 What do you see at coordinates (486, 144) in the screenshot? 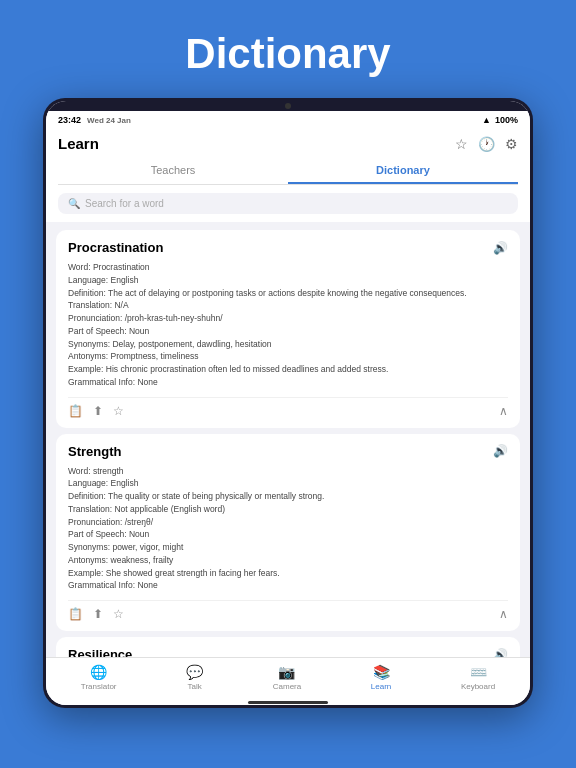
I see `header-icons: ☆ 🕐 ⚙` at bounding box center [486, 144].